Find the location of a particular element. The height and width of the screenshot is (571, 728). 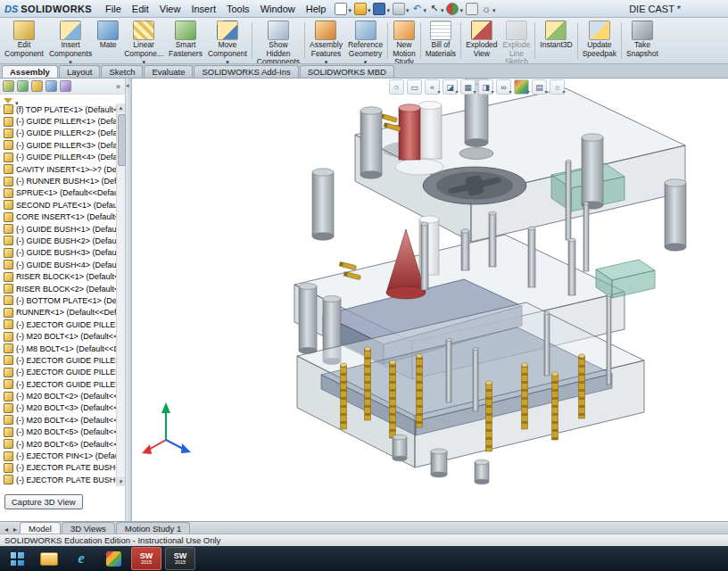

runner-bush is located at coordinates (419, 139).